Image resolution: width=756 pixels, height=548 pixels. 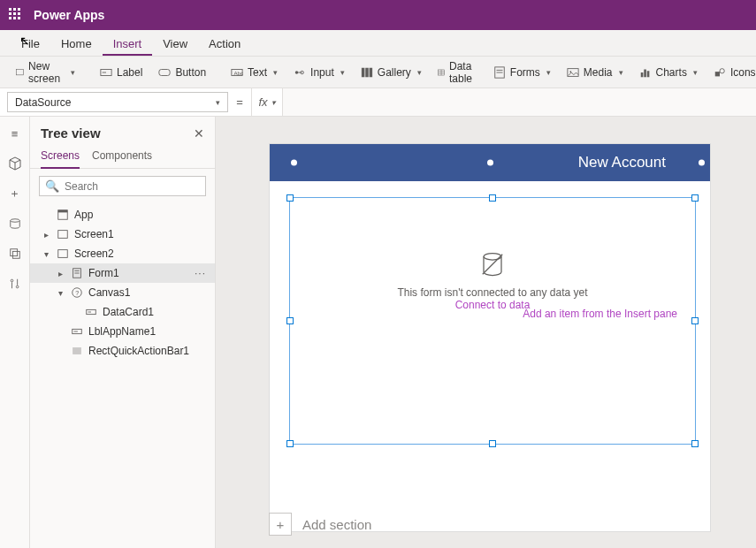 What do you see at coordinates (122, 156) in the screenshot?
I see `tab-components: Components` at bounding box center [122, 156].